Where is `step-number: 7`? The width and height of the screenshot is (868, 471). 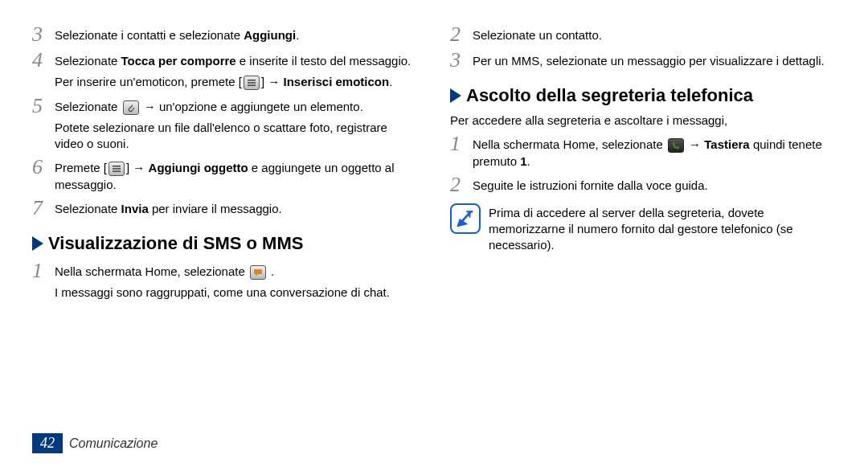
step-number: 7 is located at coordinates (42, 208).